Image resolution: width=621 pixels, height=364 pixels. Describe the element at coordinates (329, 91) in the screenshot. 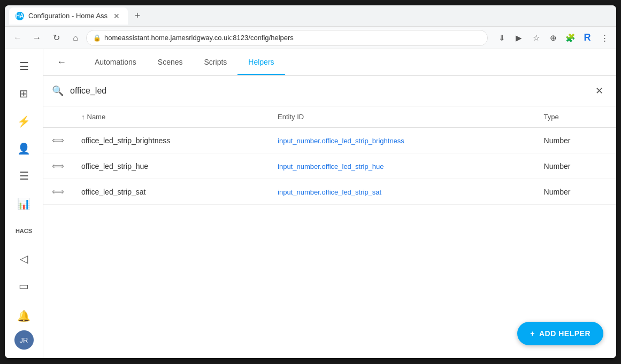

I see `search-bar: 🔍 ✕` at that location.